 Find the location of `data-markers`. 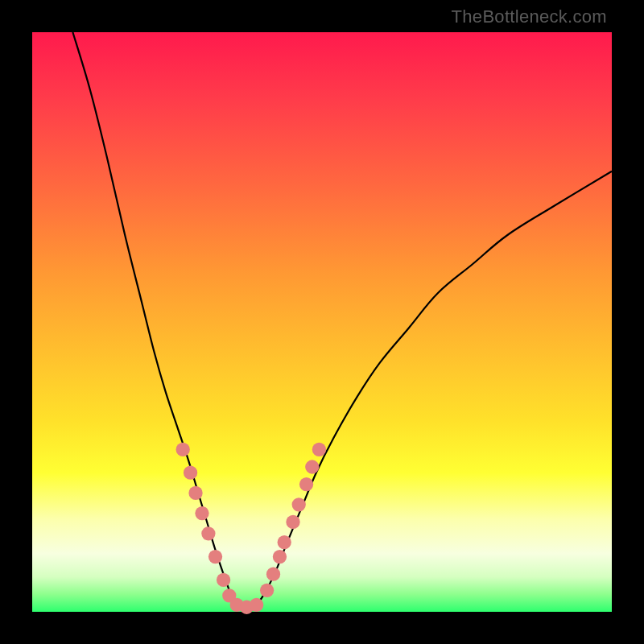

data-markers is located at coordinates (251, 528).